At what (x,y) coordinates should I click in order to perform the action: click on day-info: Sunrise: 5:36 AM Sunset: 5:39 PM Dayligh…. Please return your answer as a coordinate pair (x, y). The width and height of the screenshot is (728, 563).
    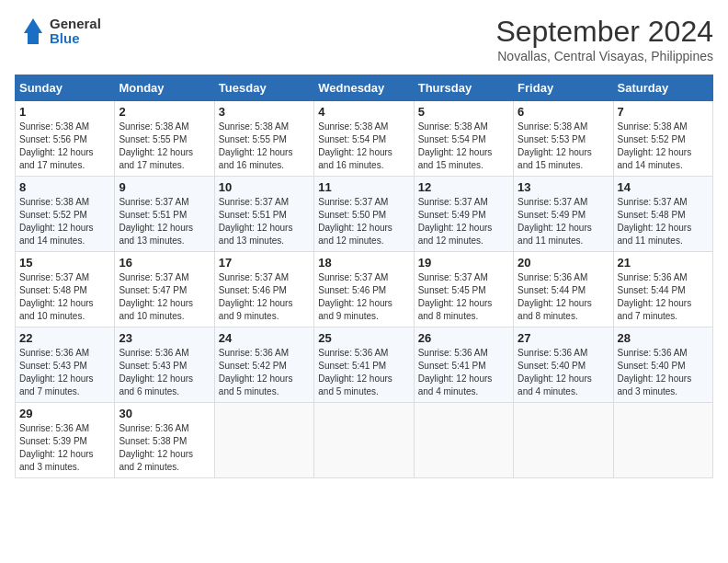
    Looking at the image, I should click on (64, 448).